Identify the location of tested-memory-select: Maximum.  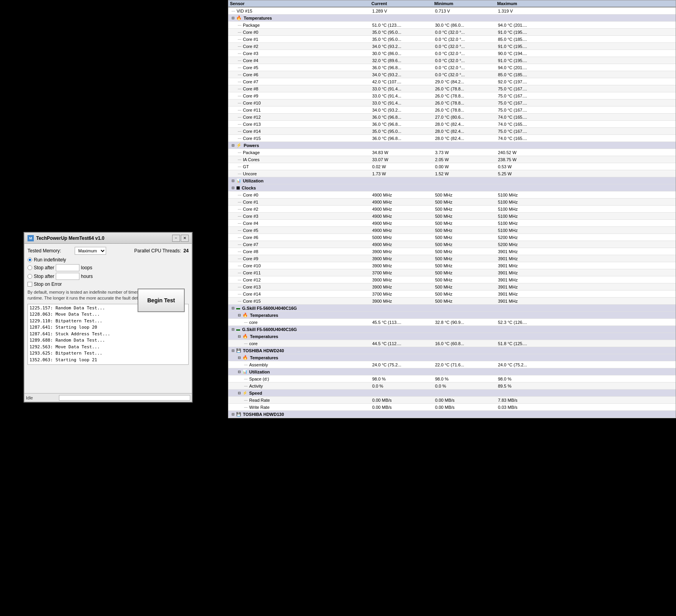
(90, 251).